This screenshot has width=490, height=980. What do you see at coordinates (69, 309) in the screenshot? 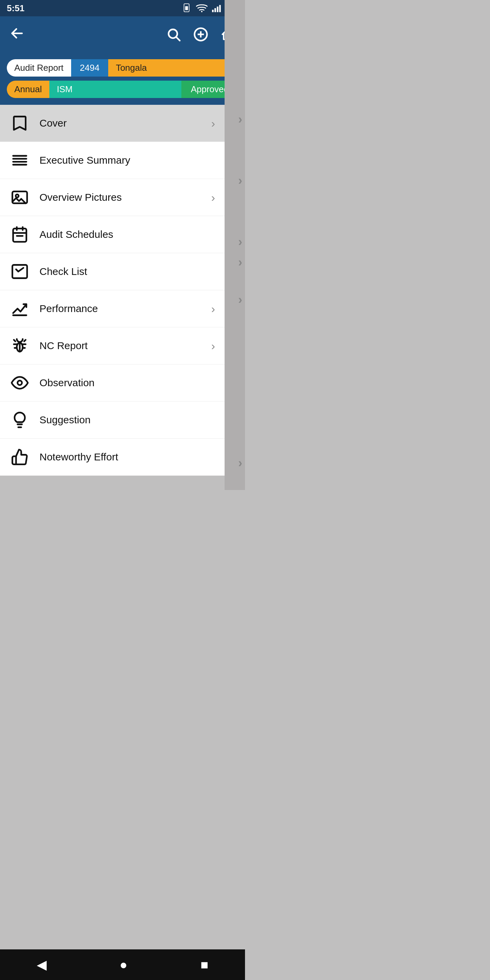
I see `performance-label: Performance` at bounding box center [69, 309].